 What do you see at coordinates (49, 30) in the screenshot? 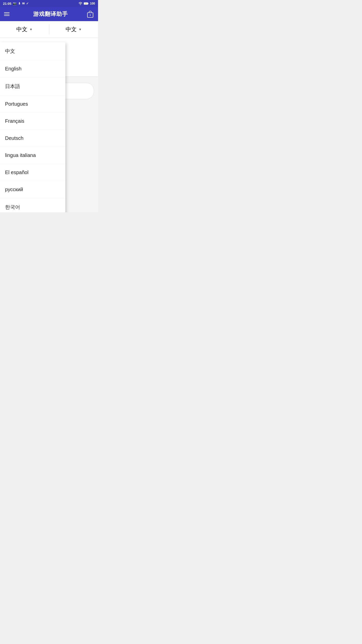
I see `language-row: 中文 ▼ 中文 ▼` at bounding box center [49, 30].